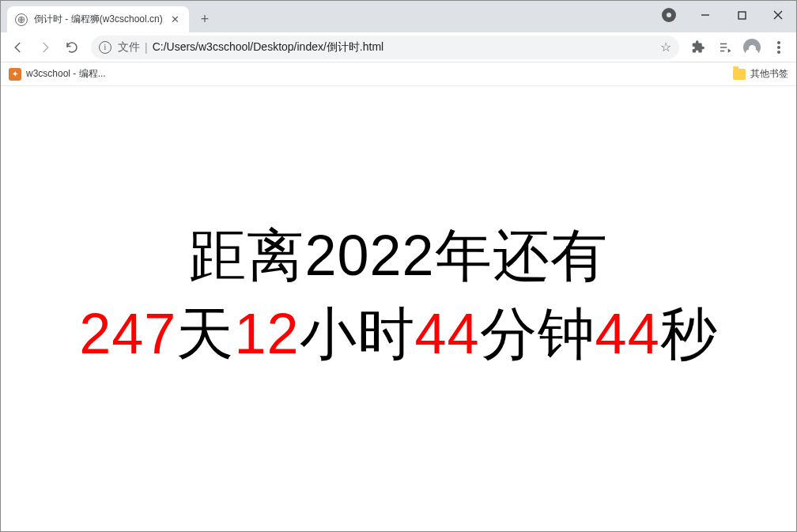 The width and height of the screenshot is (797, 532). What do you see at coordinates (98, 19) in the screenshot?
I see `browser-tab-active: 倒计时 - 编程狮(w3cschool.cn) ✕` at bounding box center [98, 19].